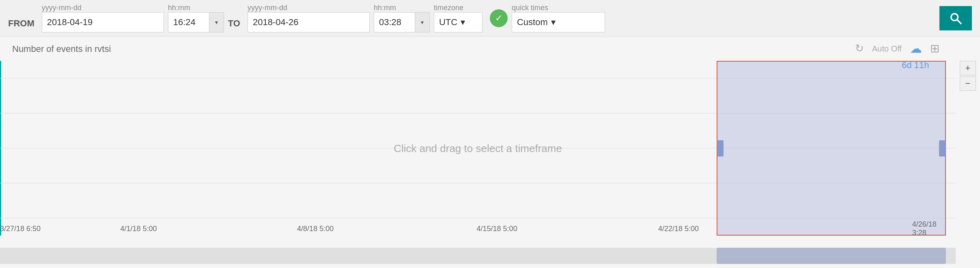 Image resolution: width=980 pixels, height=268 pixels. I want to click on from-label: FROM, so click(21, 24).